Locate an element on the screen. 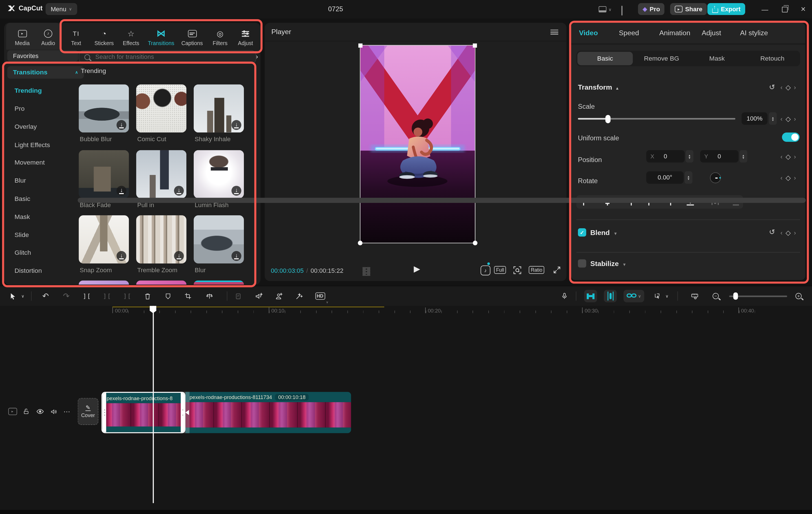 This screenshot has height=514, width=812. lock-track-icon is located at coordinates (26, 412).